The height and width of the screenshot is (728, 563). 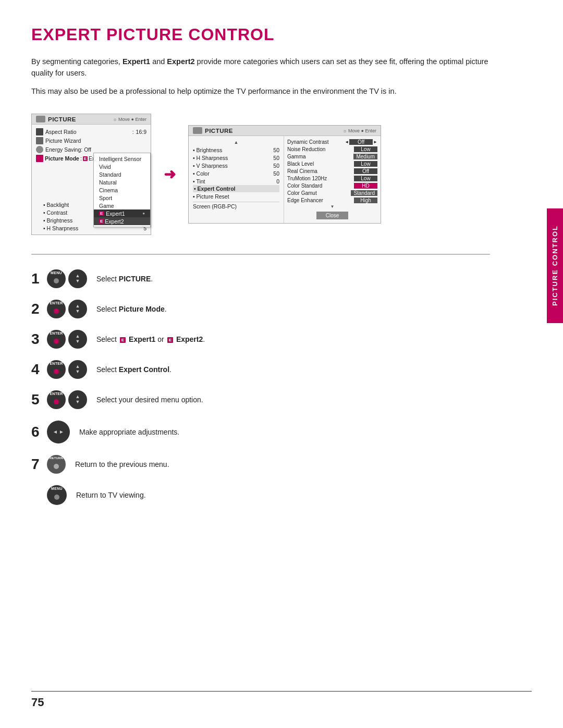 I want to click on screen2-nav-hint: ☼ Move ● Enter, so click(x=360, y=131).